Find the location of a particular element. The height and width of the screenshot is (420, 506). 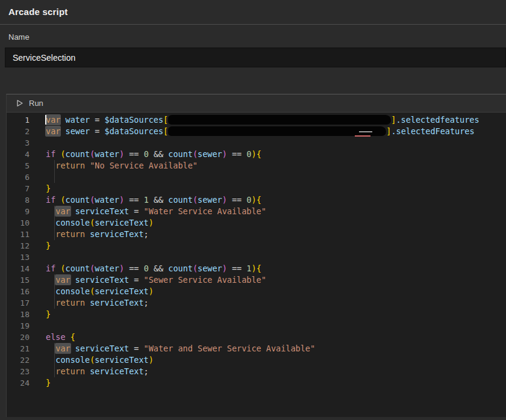

code-line: 24} is located at coordinates (257, 383).